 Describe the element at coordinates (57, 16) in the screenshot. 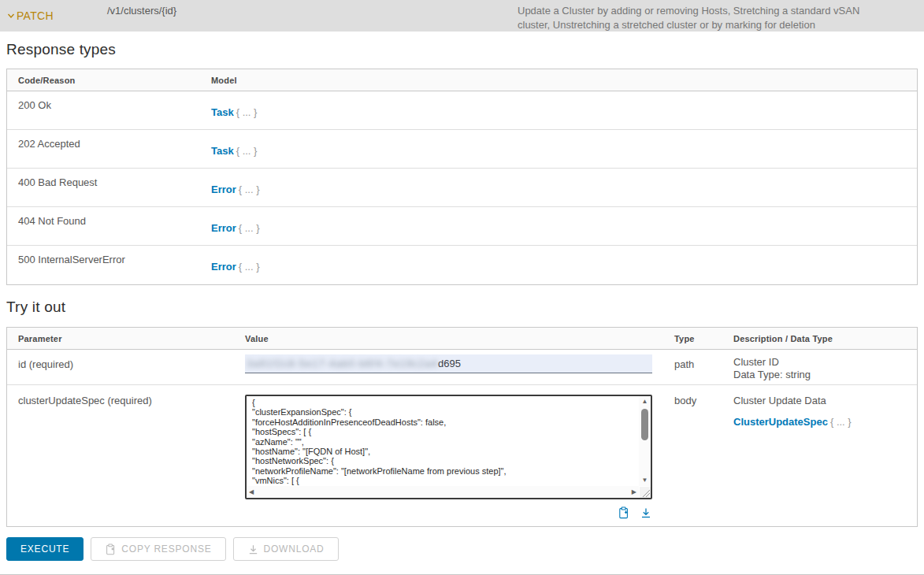

I see `method-toggle: PATCH` at that location.